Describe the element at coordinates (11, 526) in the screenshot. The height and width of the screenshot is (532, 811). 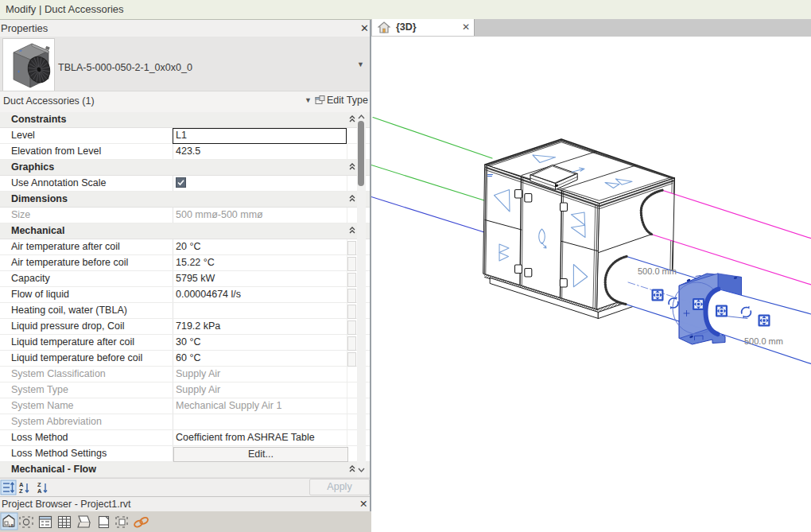
I see `svg-text: LB` at that location.